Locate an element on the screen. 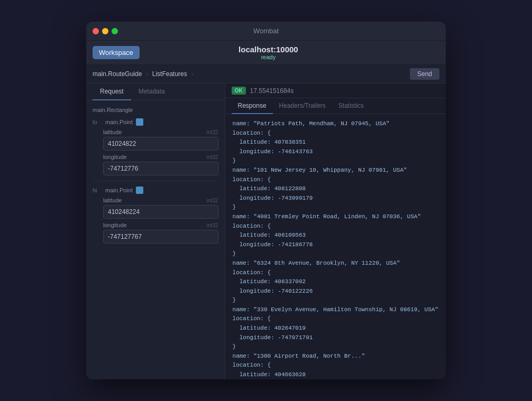  hi-latitude-label: latitude is located at coordinates (112, 200).